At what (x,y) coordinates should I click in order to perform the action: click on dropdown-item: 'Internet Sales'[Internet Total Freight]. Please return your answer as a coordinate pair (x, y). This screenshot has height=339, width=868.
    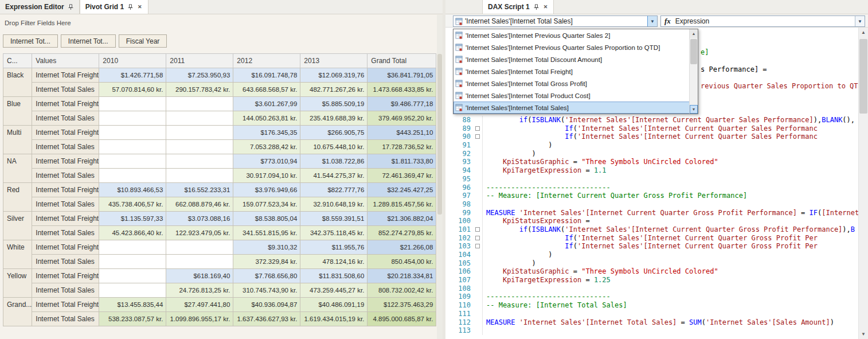
    Looking at the image, I should click on (576, 71).